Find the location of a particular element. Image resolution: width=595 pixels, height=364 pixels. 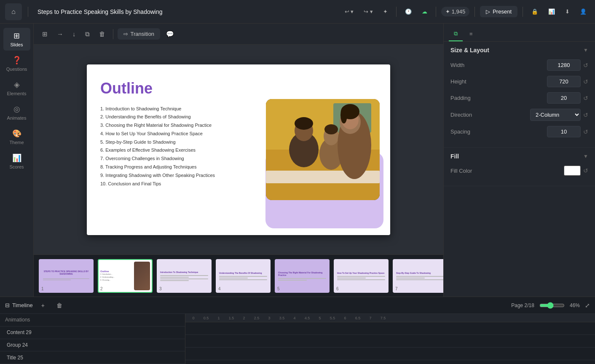

download-button: ⬇ is located at coordinates (567, 12).